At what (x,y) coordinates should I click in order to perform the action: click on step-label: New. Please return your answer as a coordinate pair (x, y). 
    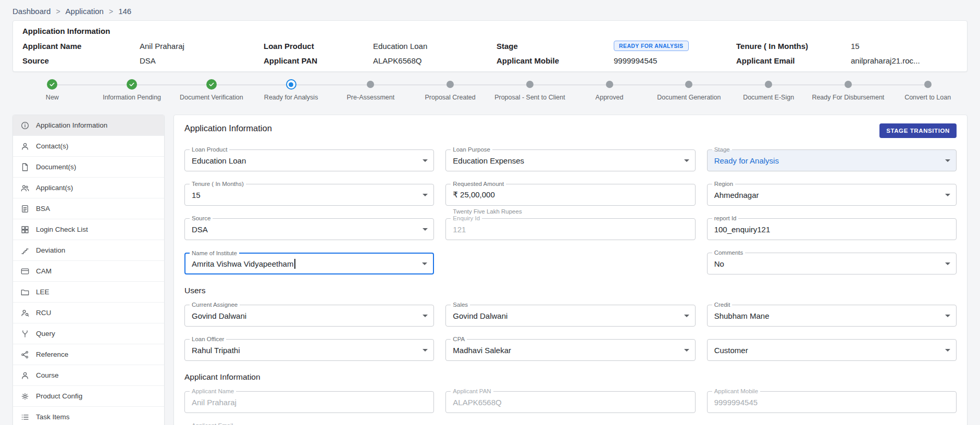
    Looking at the image, I should click on (52, 97).